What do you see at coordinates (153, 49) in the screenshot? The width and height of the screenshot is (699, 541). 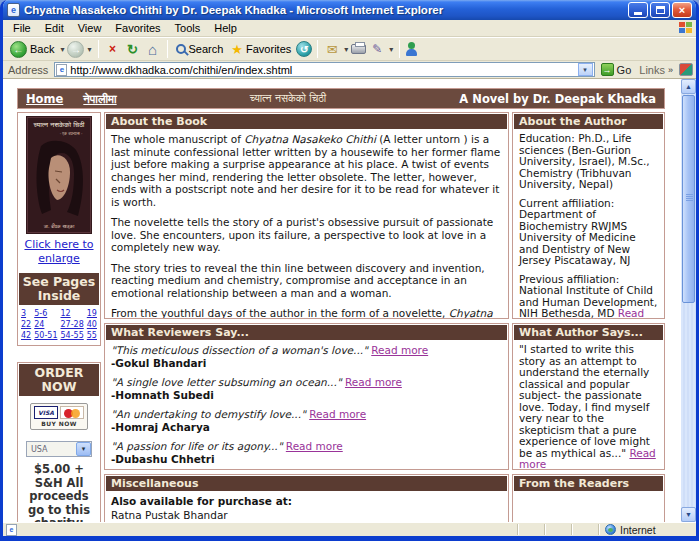 I see `home-button: ⌂` at bounding box center [153, 49].